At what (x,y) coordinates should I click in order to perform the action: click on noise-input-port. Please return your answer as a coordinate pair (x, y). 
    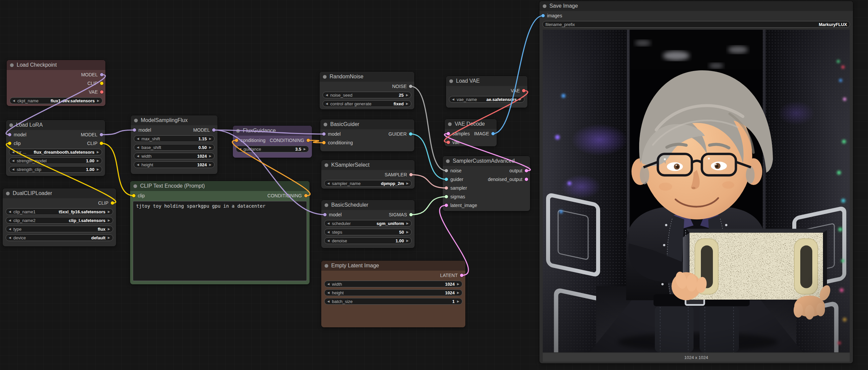
    Looking at the image, I should click on (446, 171).